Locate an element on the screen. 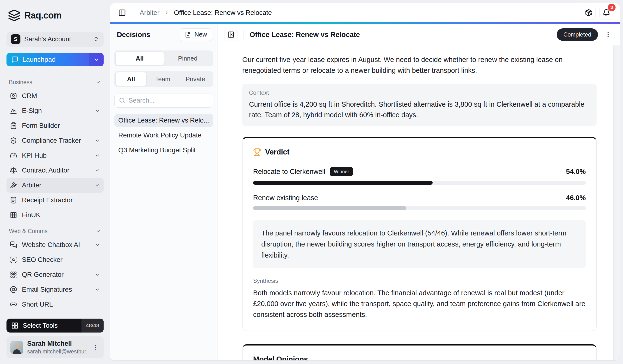 This screenshot has height=364, width=623. sidebar-item-label: E-Sign is located at coordinates (56, 111).